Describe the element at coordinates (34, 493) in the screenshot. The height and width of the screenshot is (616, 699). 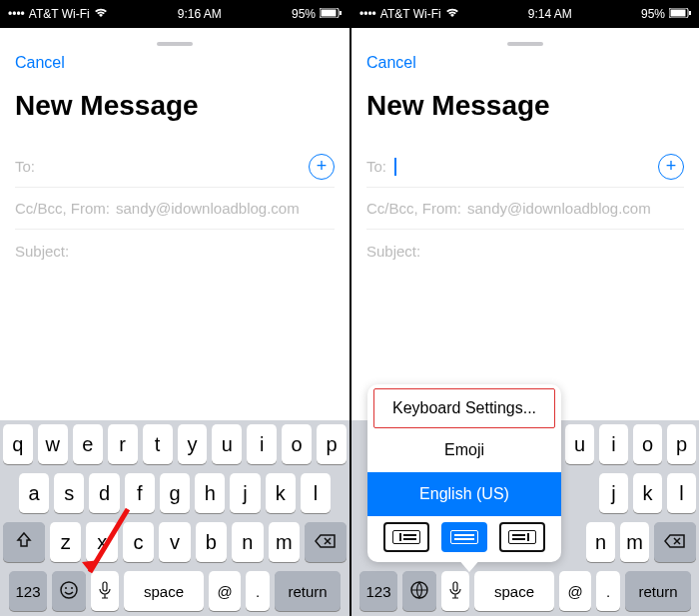
I see `key-a: a` at that location.